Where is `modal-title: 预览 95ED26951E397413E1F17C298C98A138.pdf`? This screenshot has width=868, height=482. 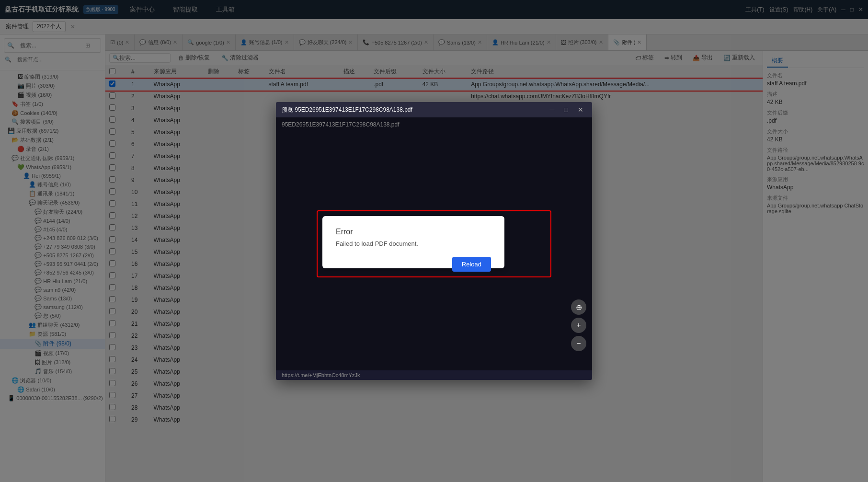 modal-title: 预览 95ED26951E397413E1F17C298C98A138.pdf is located at coordinates (412, 110).